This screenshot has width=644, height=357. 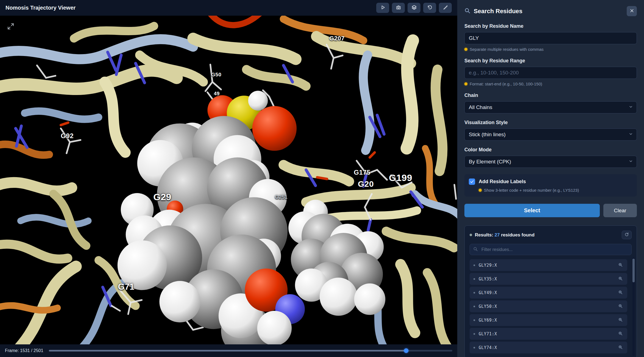 I want to click on residue-labels-hint-text: Show 3-letter code + residue number (e.g…, so click(x=531, y=190).